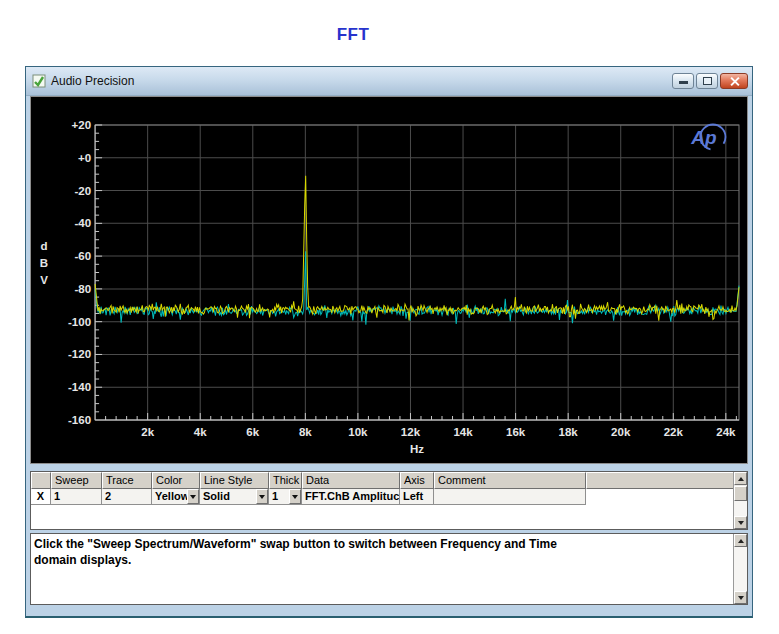 This screenshot has height=634, width=779. I want to click on thick-dropdown: 1, so click(286, 497).